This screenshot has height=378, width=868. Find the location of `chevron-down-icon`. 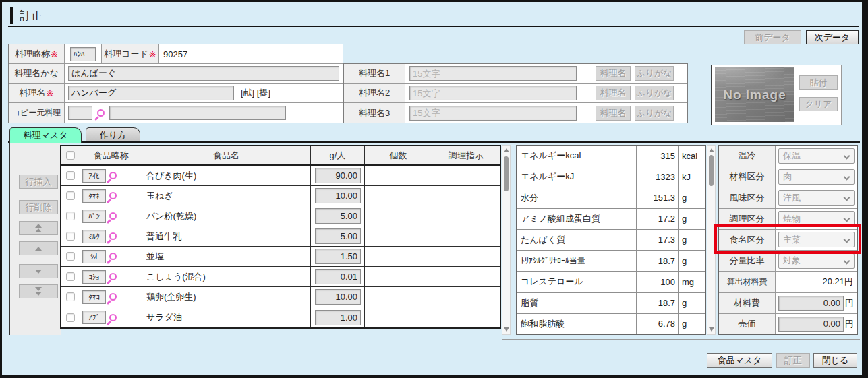

chevron-down-icon is located at coordinates (847, 240).